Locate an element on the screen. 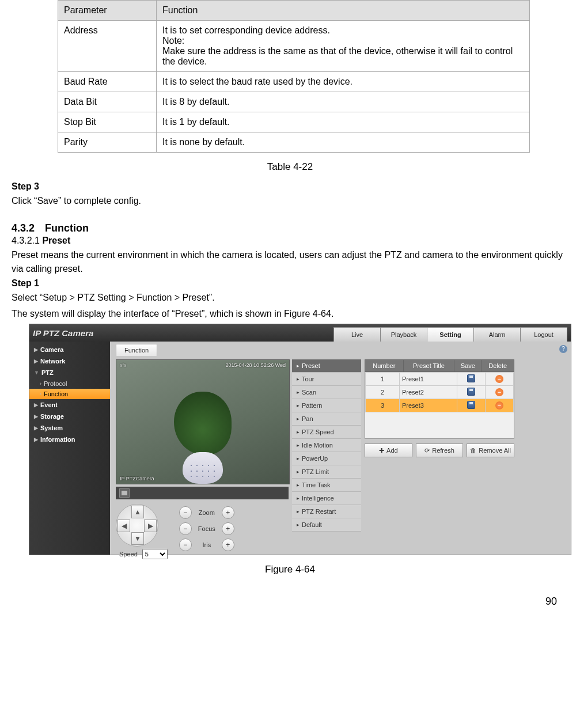 This screenshot has height=728, width=580. func-item-ptz-restart: ▸PTZ Restart is located at coordinates (327, 511).